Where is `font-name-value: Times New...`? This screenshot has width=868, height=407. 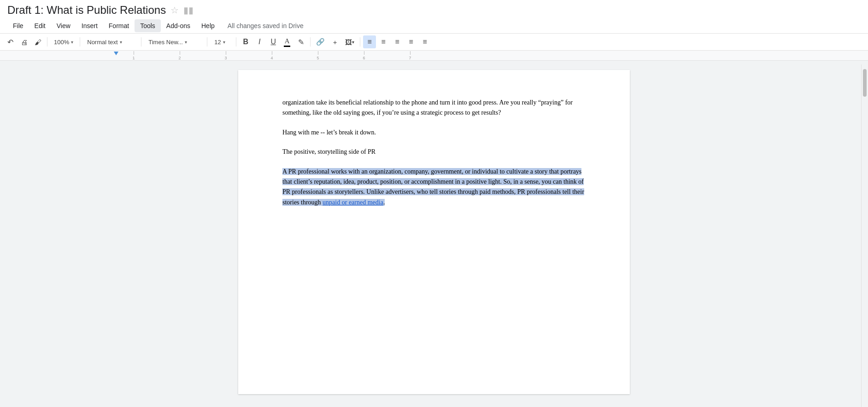
font-name-value: Times New... is located at coordinates (166, 42).